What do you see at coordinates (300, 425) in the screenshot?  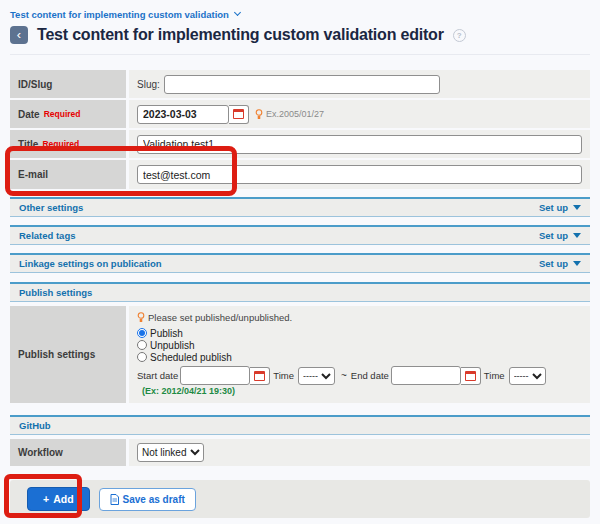 I see `section-github-heading: GitHub` at bounding box center [300, 425].